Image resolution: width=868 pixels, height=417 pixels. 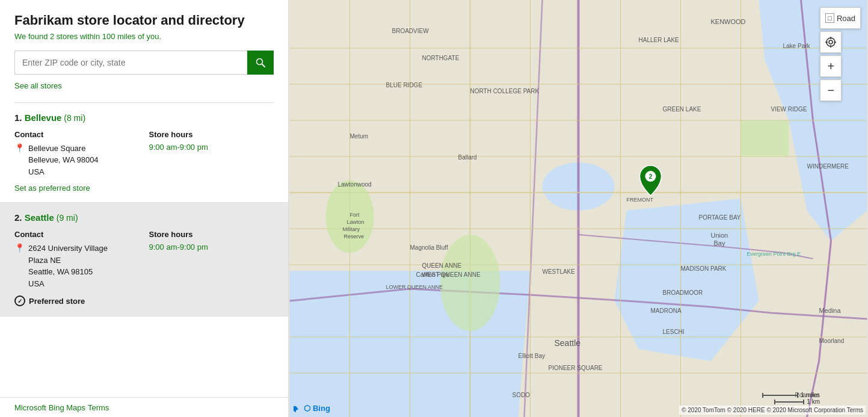 I want to click on svg-text: WESTLAKE, so click(x=559, y=272).